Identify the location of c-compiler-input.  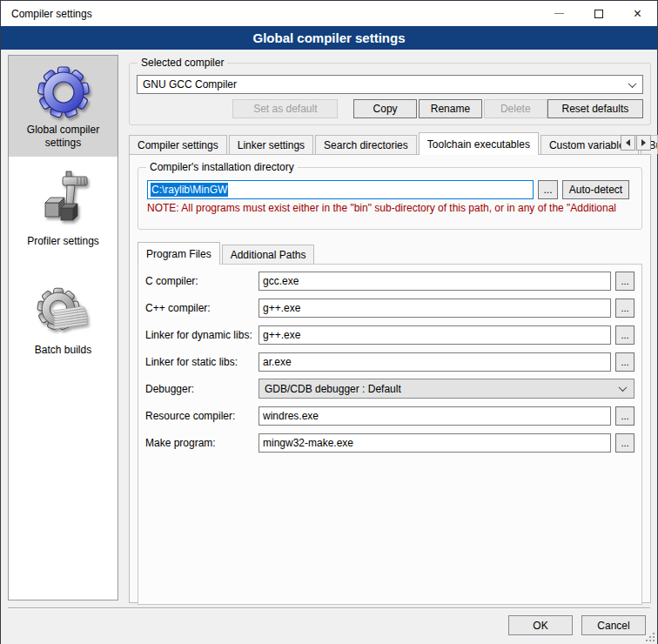
(435, 281).